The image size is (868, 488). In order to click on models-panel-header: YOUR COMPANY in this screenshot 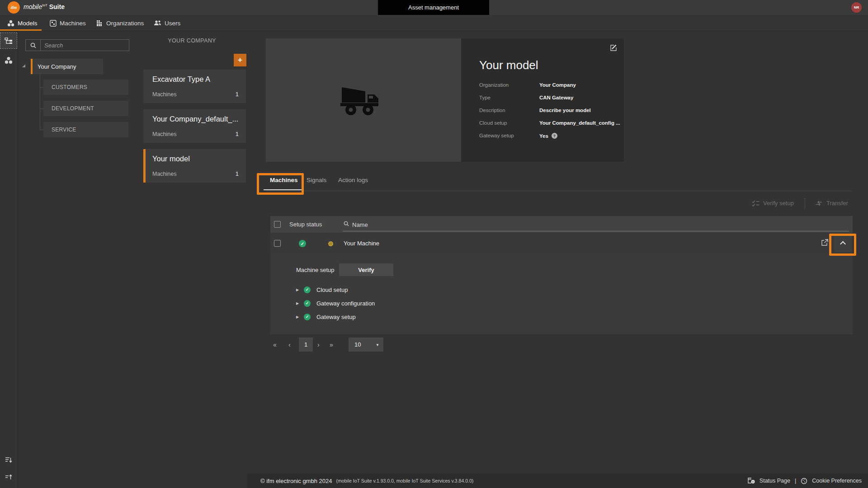, I will do `click(192, 41)`.